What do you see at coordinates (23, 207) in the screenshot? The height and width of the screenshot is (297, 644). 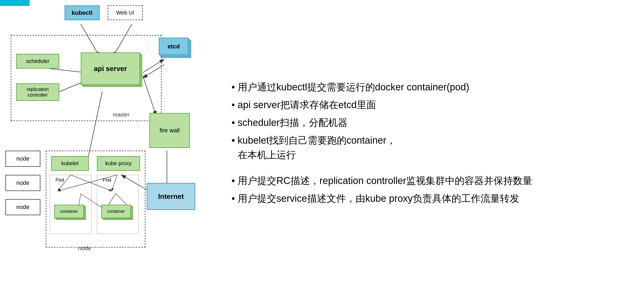 I see `node-box-3: node` at bounding box center [23, 207].